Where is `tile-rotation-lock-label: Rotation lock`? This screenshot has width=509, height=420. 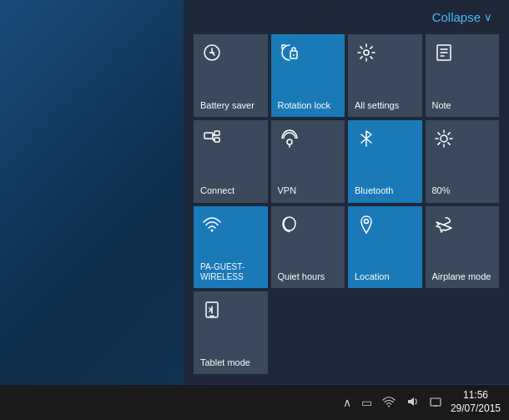 tile-rotation-lock-label: Rotation lock is located at coordinates (305, 94).